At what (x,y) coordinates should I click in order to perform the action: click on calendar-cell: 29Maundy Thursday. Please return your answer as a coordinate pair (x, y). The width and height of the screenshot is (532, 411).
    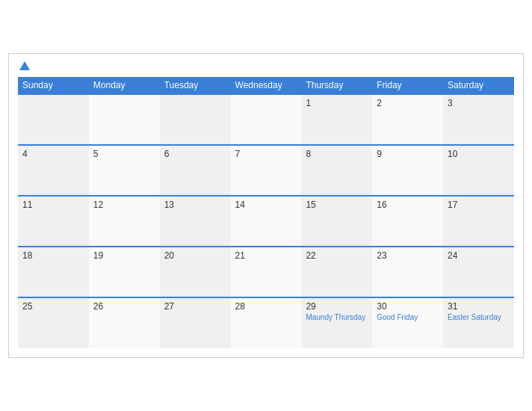
    Looking at the image, I should click on (336, 323).